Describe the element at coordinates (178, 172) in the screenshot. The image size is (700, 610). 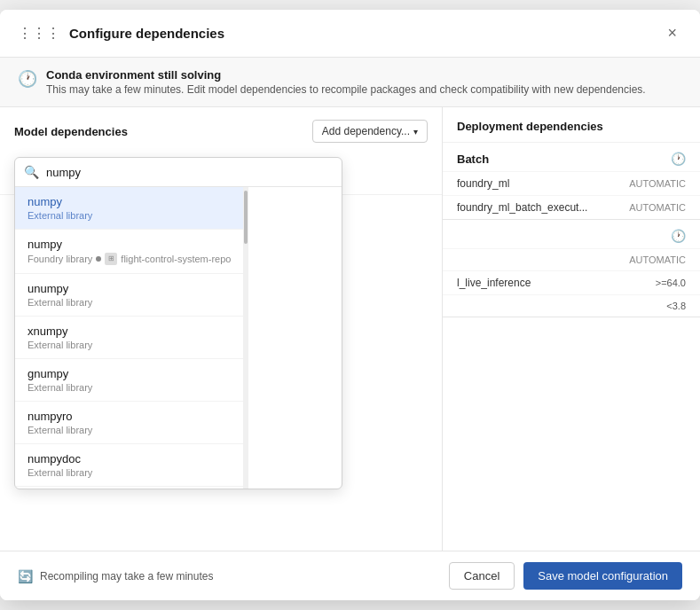
I see `search-box: 🔍` at that location.